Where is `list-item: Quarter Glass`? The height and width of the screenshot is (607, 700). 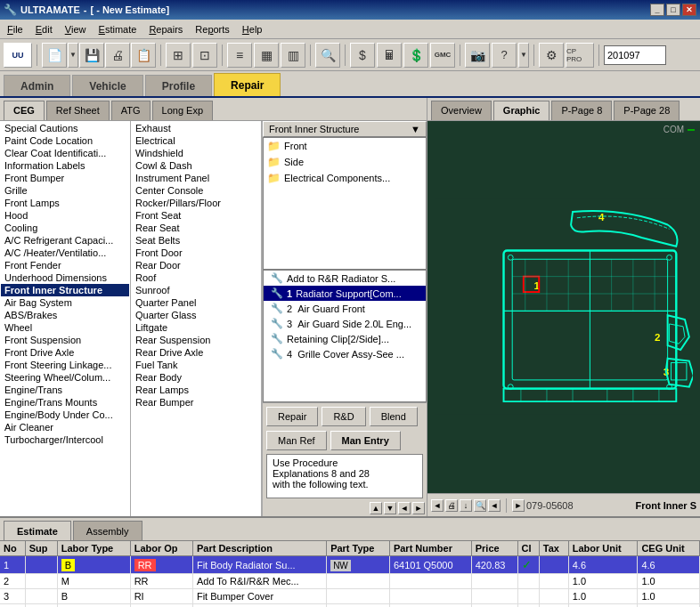 list-item: Quarter Glass is located at coordinates (196, 315).